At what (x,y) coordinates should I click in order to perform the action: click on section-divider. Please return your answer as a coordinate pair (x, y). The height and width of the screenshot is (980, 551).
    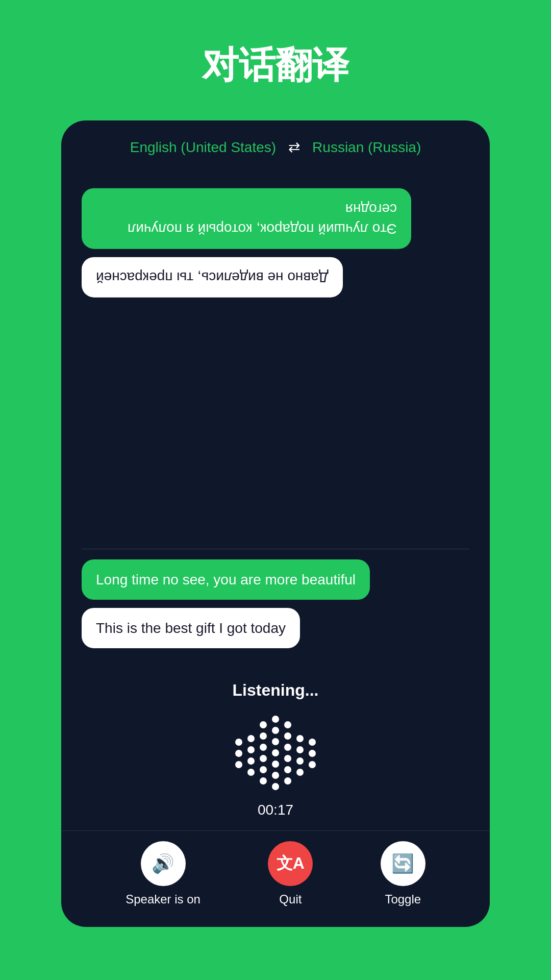
    Looking at the image, I should click on (276, 549).